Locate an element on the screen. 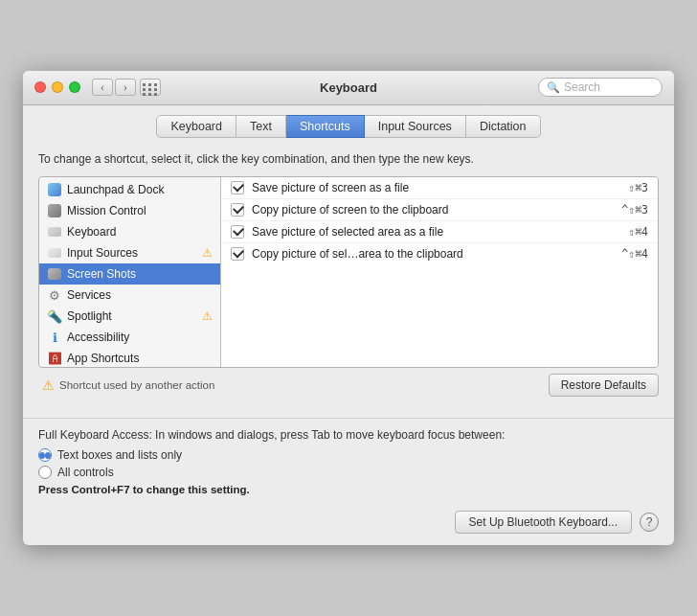  bluetooth-keyboard-button: Set Up Bluetooth Keyboard... is located at coordinates (544, 522).